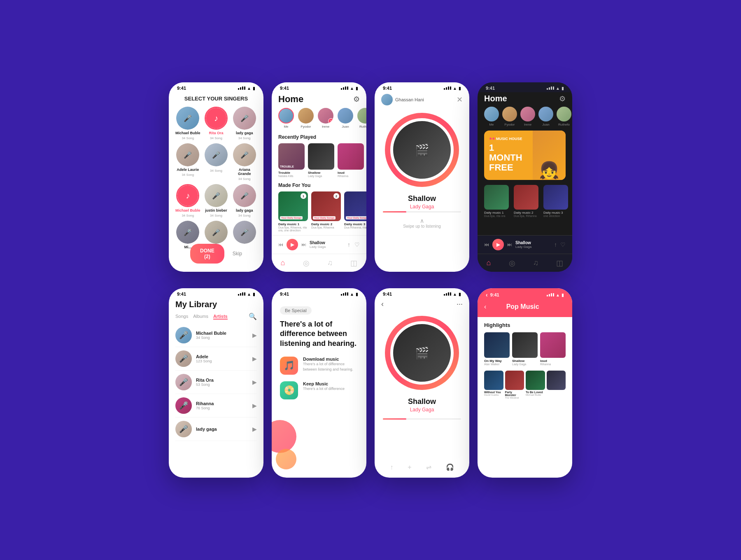 This screenshot has width=741, height=560. I want to click on next-icon: ⏭, so click(304, 245).